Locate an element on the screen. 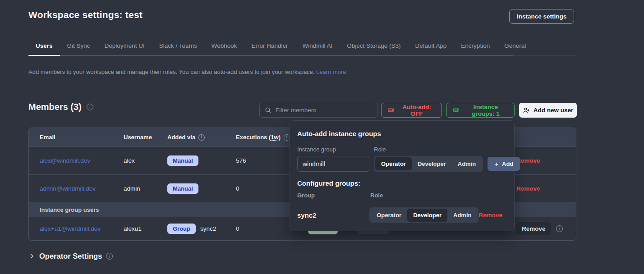  tab-object-storage: Object Storage (S3) is located at coordinates (373, 48).